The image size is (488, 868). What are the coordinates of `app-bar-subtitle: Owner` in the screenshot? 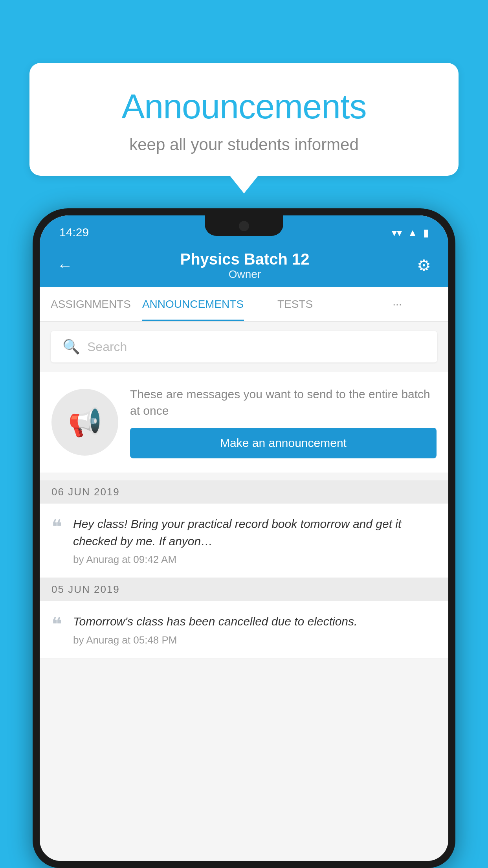 It's located at (244, 274).